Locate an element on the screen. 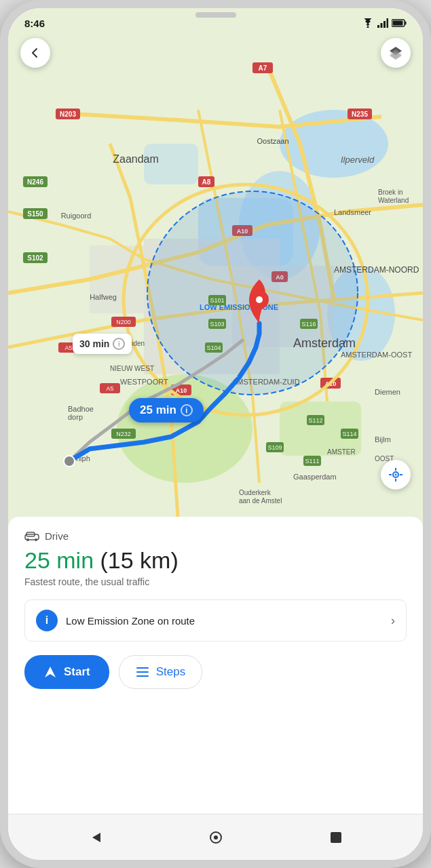 This screenshot has width=431, height=868. svg-text: dorp is located at coordinates (75, 417).